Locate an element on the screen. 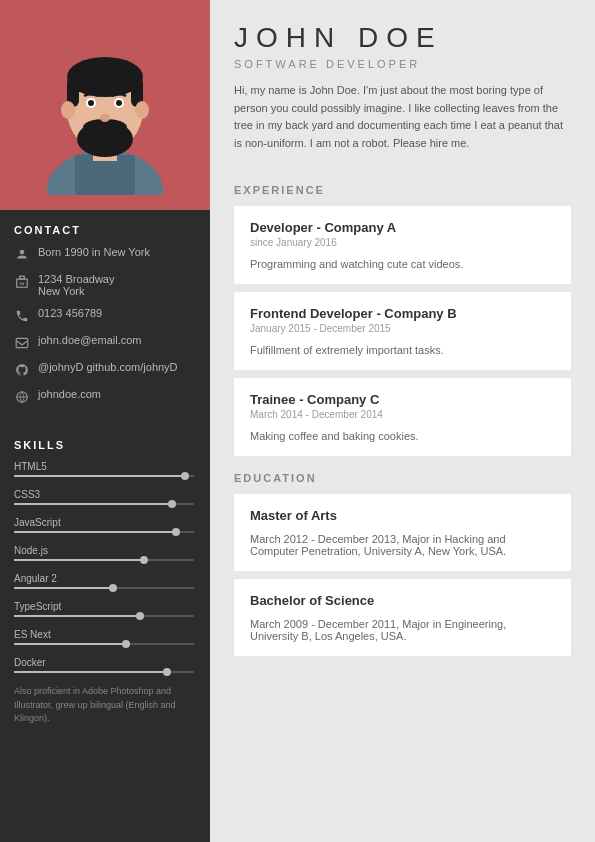 The image size is (595, 842). contact-phone-text: 0123 456789 is located at coordinates (70, 313).